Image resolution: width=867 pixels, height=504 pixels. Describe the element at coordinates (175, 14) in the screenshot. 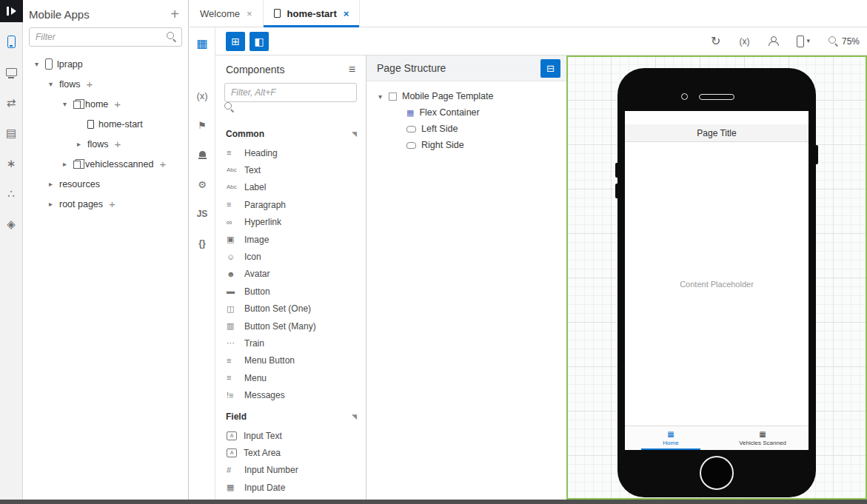

I see `add-app-icon: +` at that location.